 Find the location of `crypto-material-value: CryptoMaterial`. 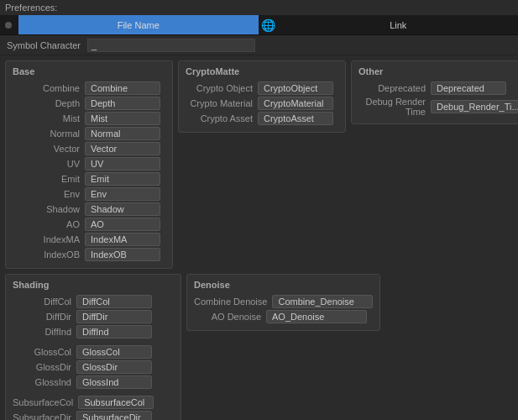

crypto-material-value: CryptoMaterial is located at coordinates (296, 103).